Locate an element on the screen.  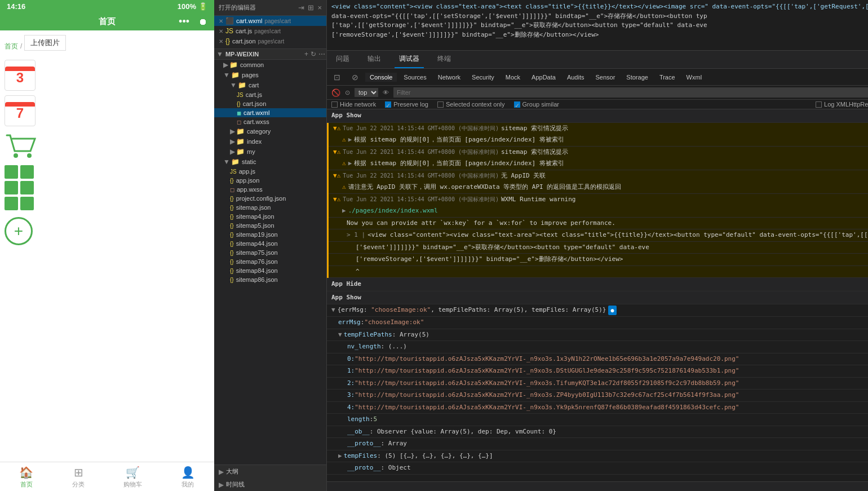
tree-folder-pages: ▼ 📁 pages is located at coordinates (271, 75).